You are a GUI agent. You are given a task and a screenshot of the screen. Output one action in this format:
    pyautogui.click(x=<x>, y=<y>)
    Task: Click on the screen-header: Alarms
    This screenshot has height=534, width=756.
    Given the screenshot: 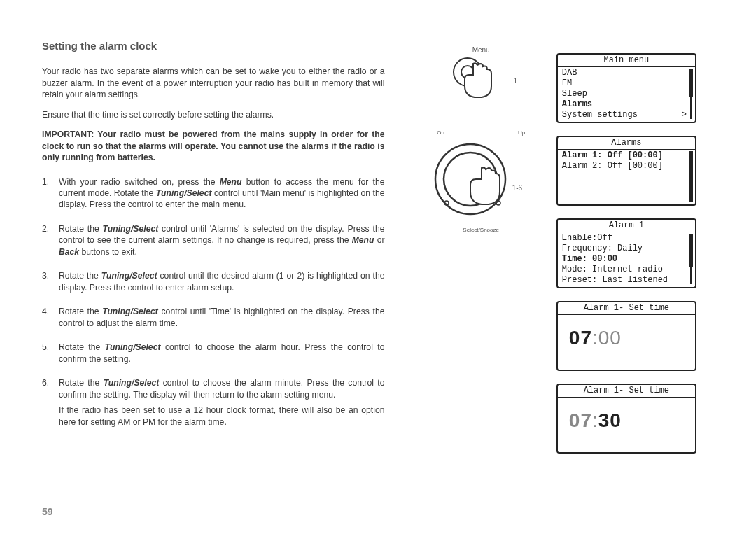 What is the action you would take?
    pyautogui.click(x=626, y=143)
    